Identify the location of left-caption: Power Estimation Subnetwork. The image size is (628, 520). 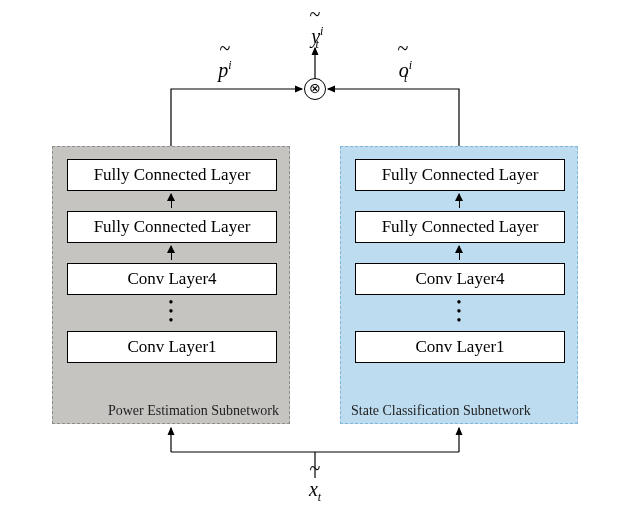
(194, 411).